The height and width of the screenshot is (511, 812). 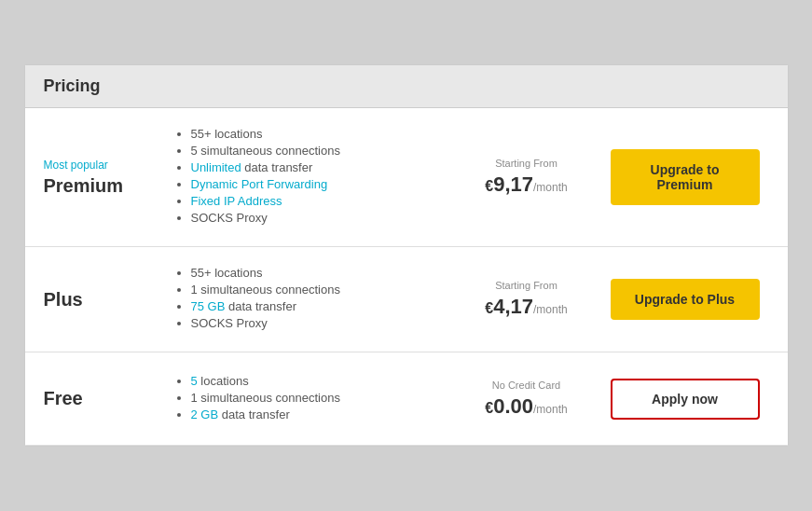 I want to click on upgrade-button-plus: Upgrade to Plus, so click(x=685, y=299).